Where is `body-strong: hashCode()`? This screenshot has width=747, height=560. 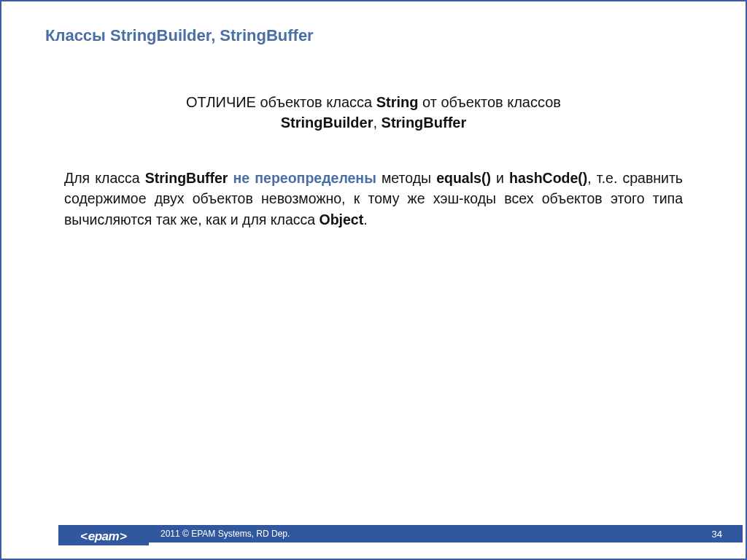
body-strong: hashCode() is located at coordinates (549, 178).